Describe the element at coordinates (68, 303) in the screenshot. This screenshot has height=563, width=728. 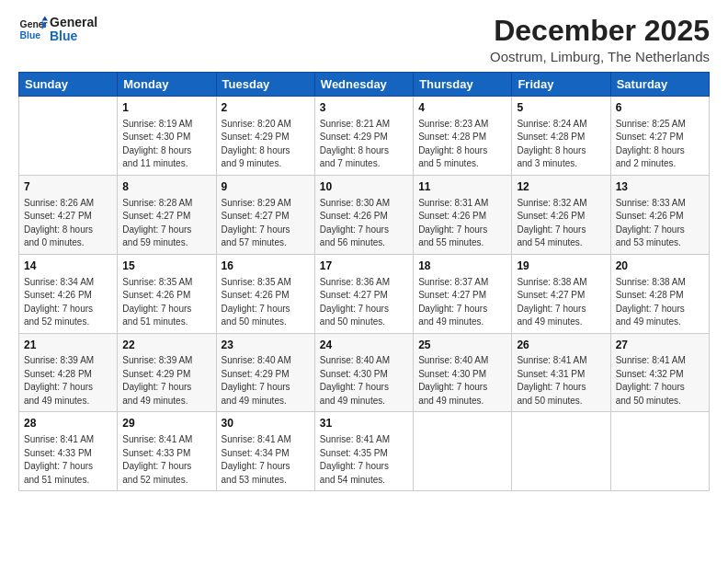
I see `day-info: Sunrise: 8:34 AMSunset: 4:26 PMDaylight:…` at that location.